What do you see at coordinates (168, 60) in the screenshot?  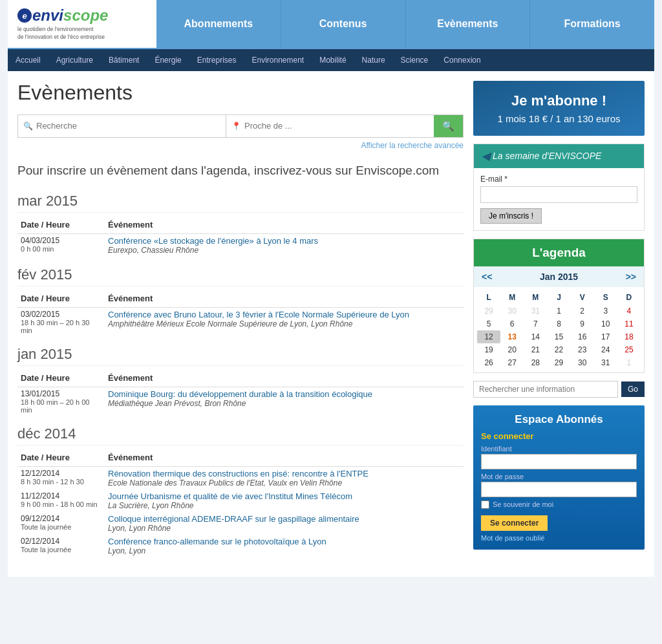 I see `sec-nav-nergie: Énergie` at bounding box center [168, 60].